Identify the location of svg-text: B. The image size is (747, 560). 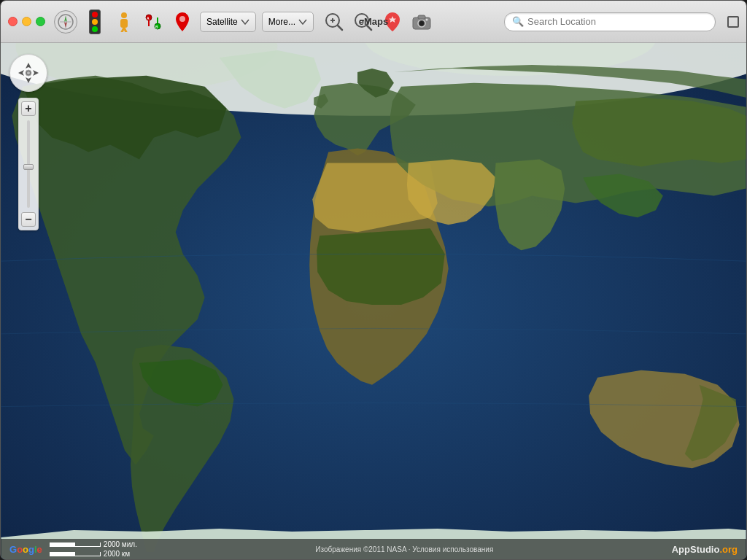
(157, 27).